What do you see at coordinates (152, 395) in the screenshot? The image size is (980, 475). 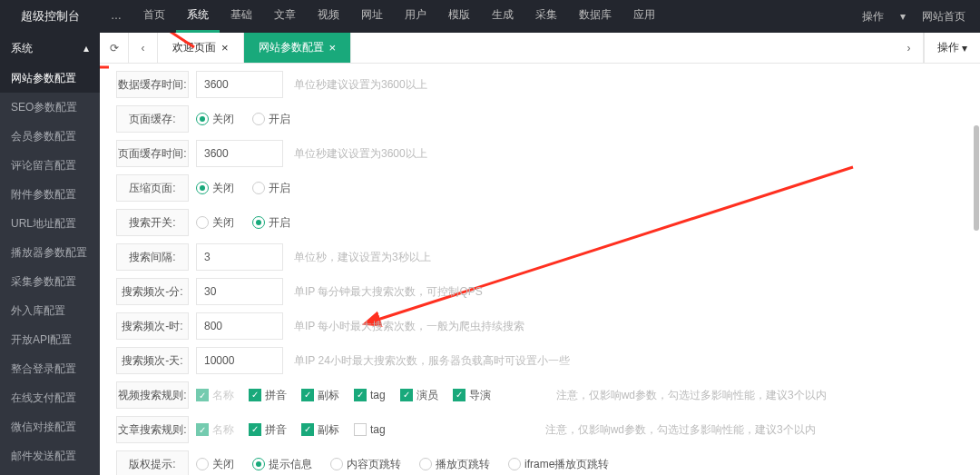 I see `field-label: 视频搜索规则:` at bounding box center [152, 395].